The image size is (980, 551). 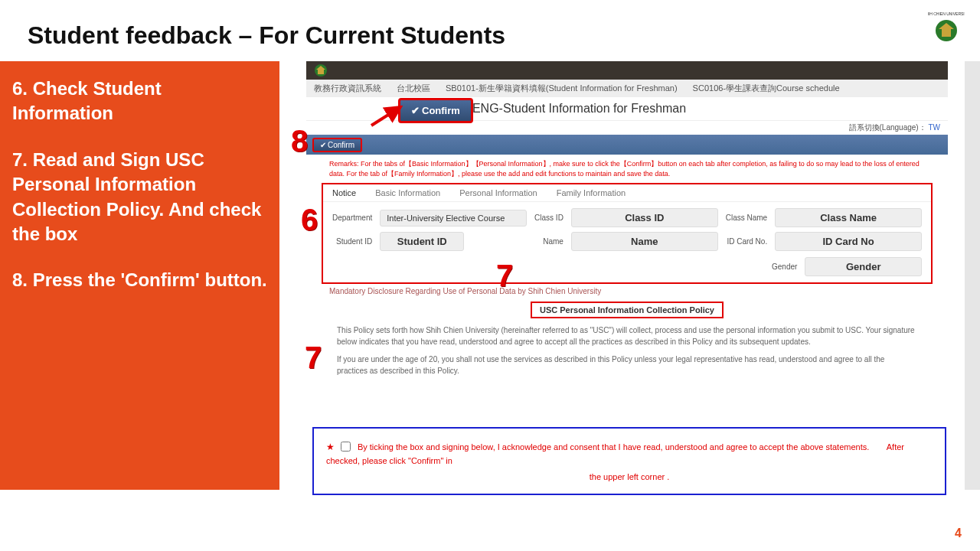 What do you see at coordinates (946, 14) in the screenshot?
I see `svg-text: SHIH CHIEN UNIVERSITY` at bounding box center [946, 14].